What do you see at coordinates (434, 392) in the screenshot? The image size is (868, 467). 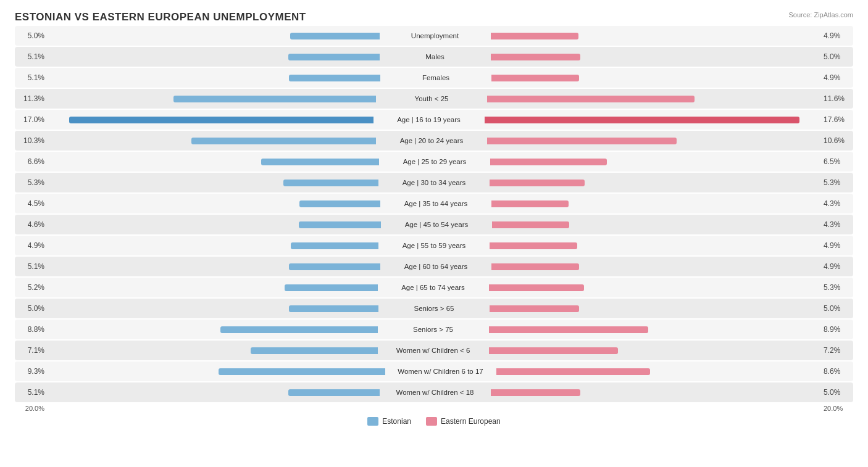 I see `chart-row: 5.1%Women w/ Children < 185.0%` at bounding box center [434, 392].